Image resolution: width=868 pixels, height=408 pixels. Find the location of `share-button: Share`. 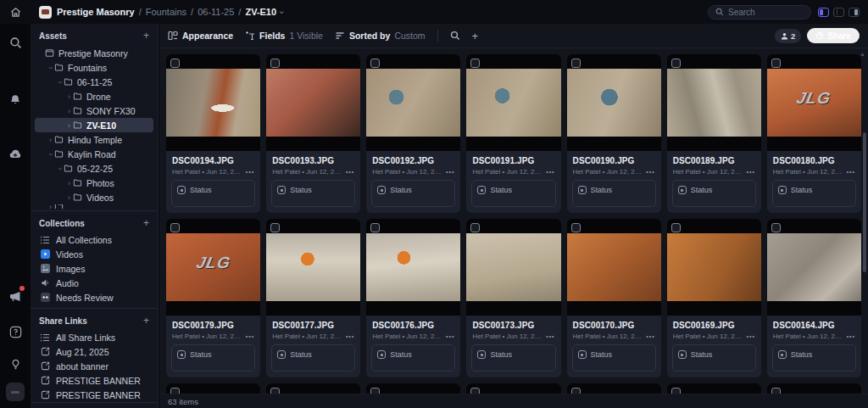

share-button: Share is located at coordinates (833, 36).